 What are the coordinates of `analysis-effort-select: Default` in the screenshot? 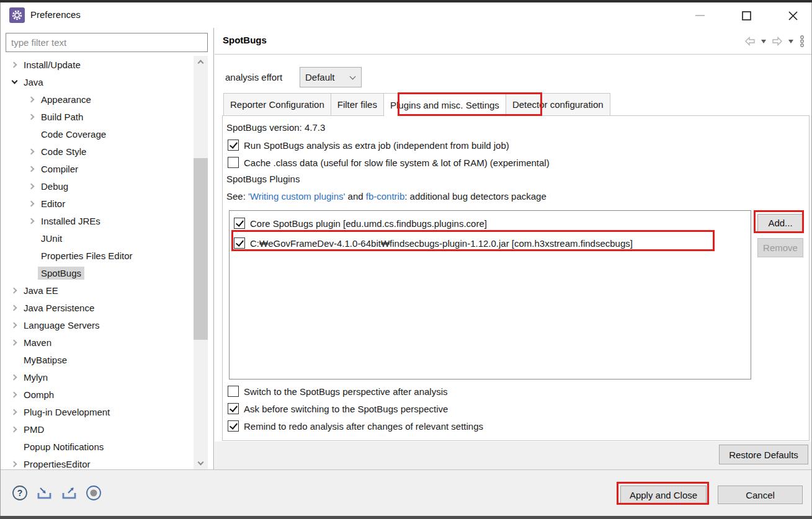 It's located at (331, 77).